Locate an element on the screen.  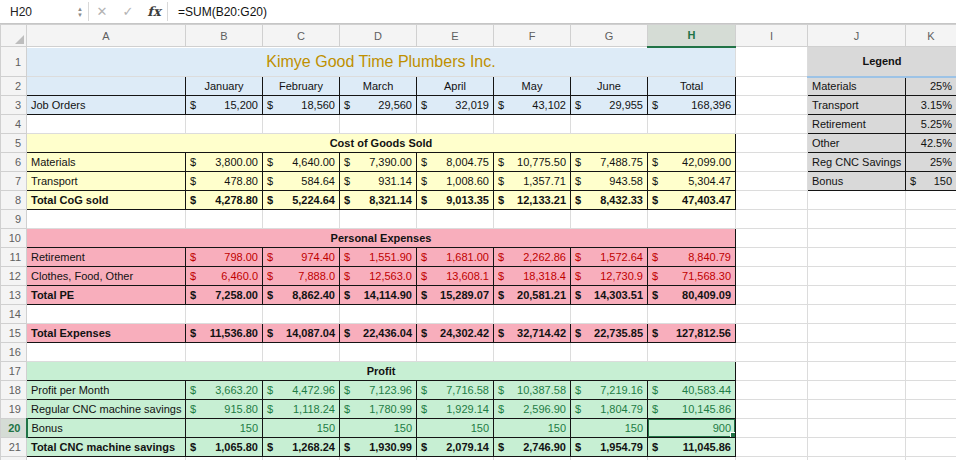
cell-C14 is located at coordinates (302, 314).